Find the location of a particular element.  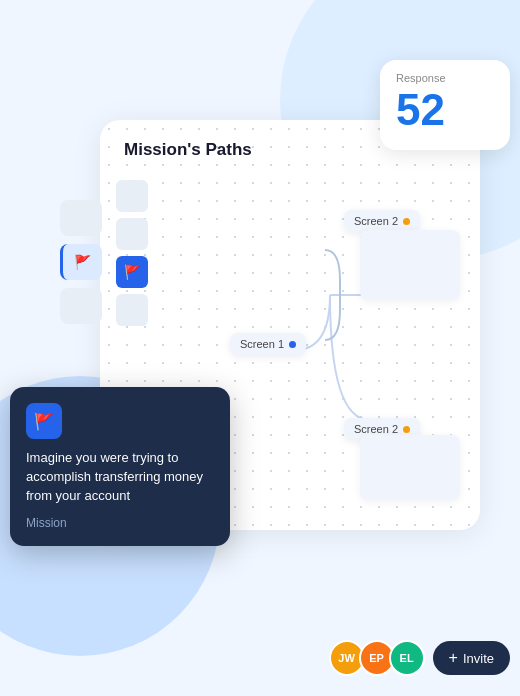

invite-label: Invite is located at coordinates (478, 658).